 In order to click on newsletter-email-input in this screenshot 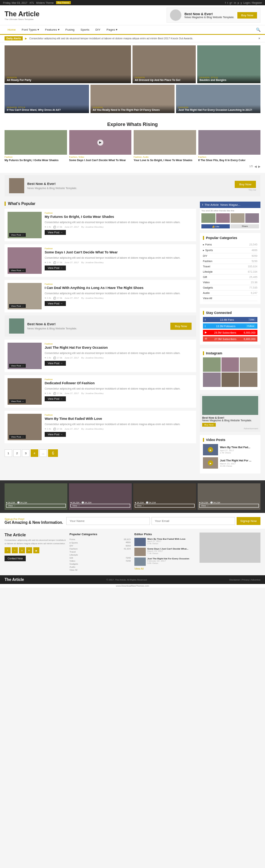, I will do `click(193, 521)`.